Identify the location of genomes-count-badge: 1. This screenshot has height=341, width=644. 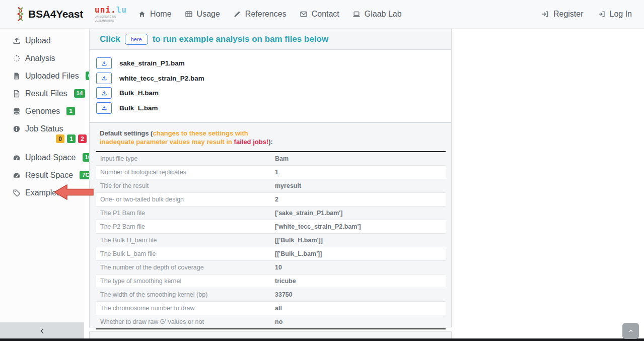
(70, 111).